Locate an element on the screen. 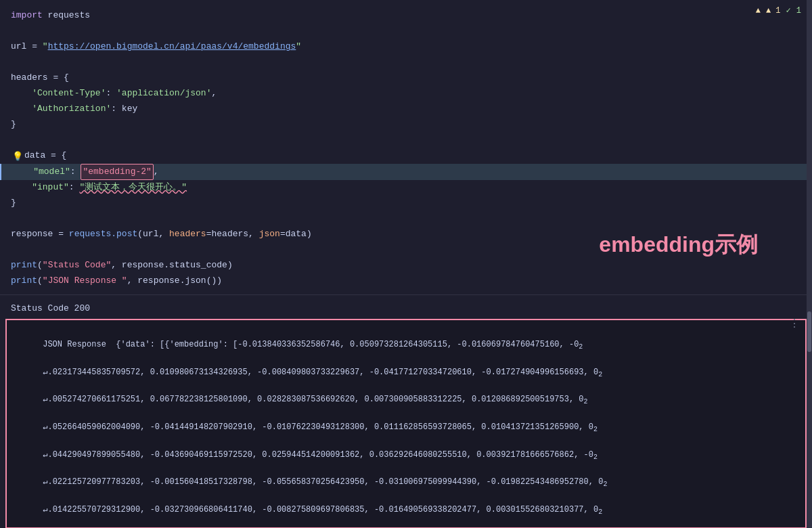 Image resolution: width=812 pixels, height=528 pixels. code-line-model: "model": "embedding-2", is located at coordinates (406, 172).